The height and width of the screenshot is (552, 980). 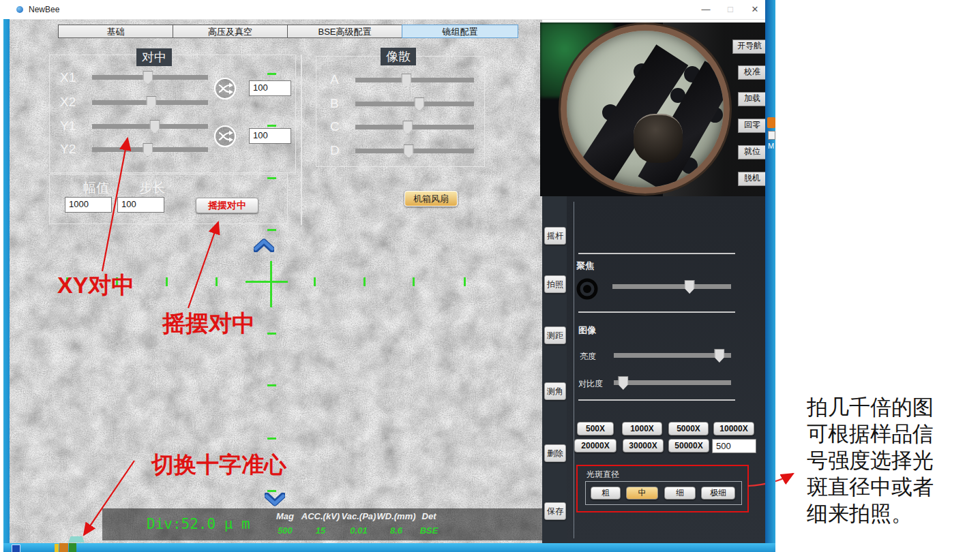 What do you see at coordinates (574, 370) in the screenshot?
I see `panel-border` at bounding box center [574, 370].